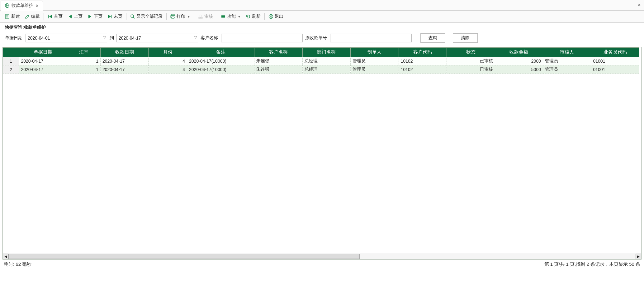  Describe the element at coordinates (639, 5) in the screenshot. I see `window-close-icon: ×` at that location.